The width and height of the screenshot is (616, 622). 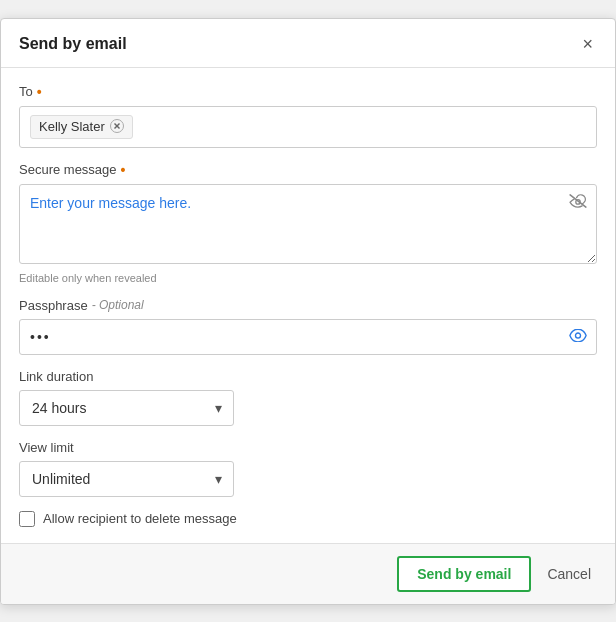 What do you see at coordinates (140, 518) in the screenshot?
I see `allow-delete-label: Allow recipient to delete message` at bounding box center [140, 518].